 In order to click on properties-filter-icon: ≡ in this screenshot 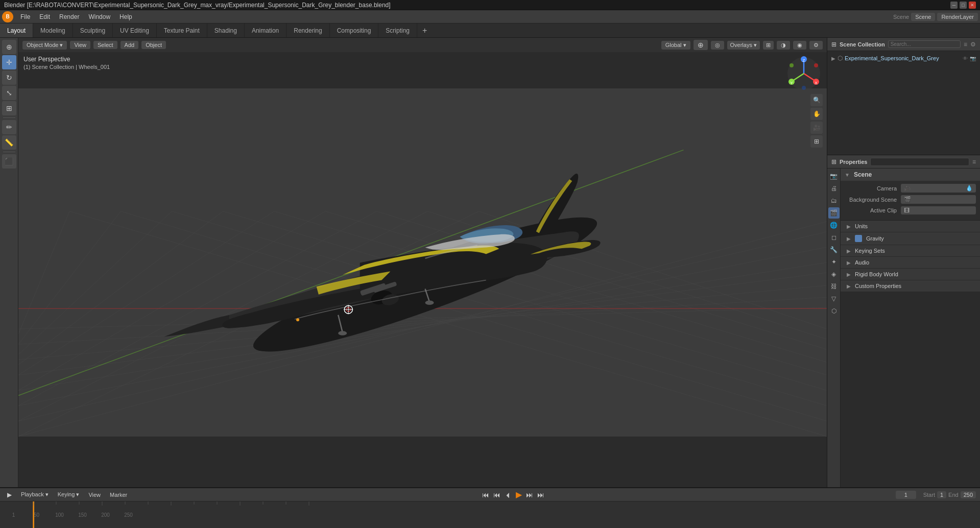, I will do `click(974, 162)`.